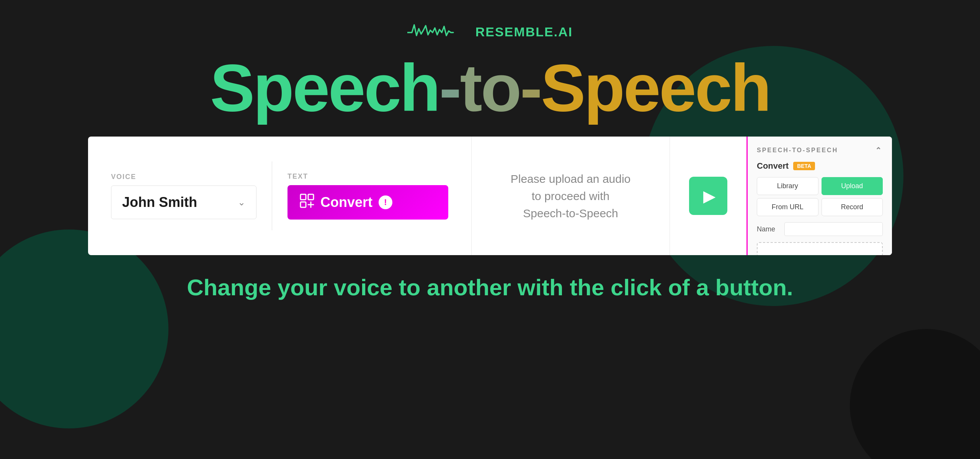 This screenshot has height=459, width=980. I want to click on header: RESEMBLE.AI, so click(490, 21).